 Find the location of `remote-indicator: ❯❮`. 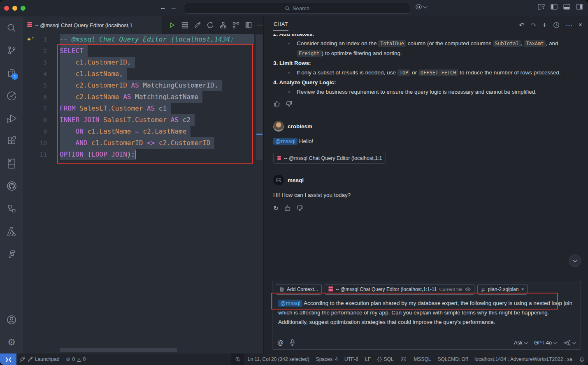

remote-indicator: ❯❮ is located at coordinates (8, 359).